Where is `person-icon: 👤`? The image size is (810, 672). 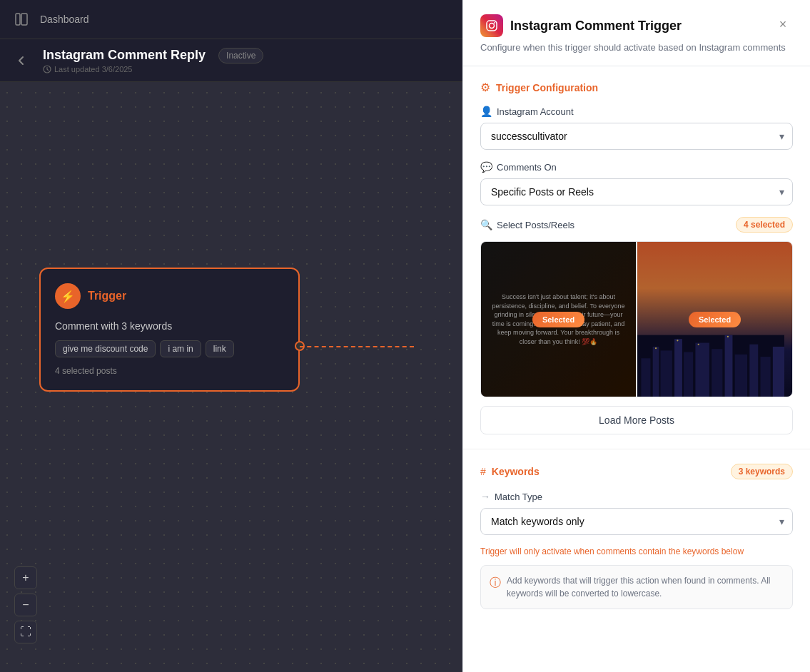 person-icon: 👤 is located at coordinates (487, 111).